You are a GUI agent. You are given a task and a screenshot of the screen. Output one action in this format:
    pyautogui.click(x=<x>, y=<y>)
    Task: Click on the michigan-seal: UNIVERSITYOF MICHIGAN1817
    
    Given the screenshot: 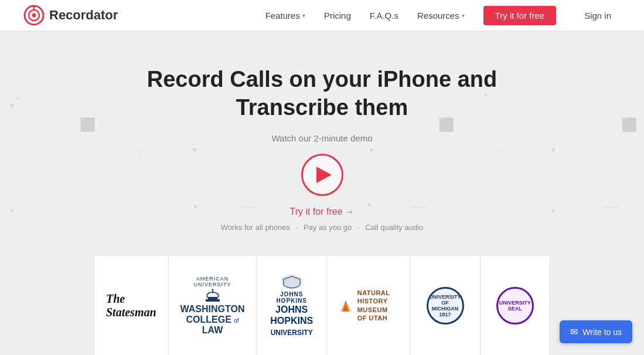 What is the action you would take?
    pyautogui.click(x=445, y=306)
    